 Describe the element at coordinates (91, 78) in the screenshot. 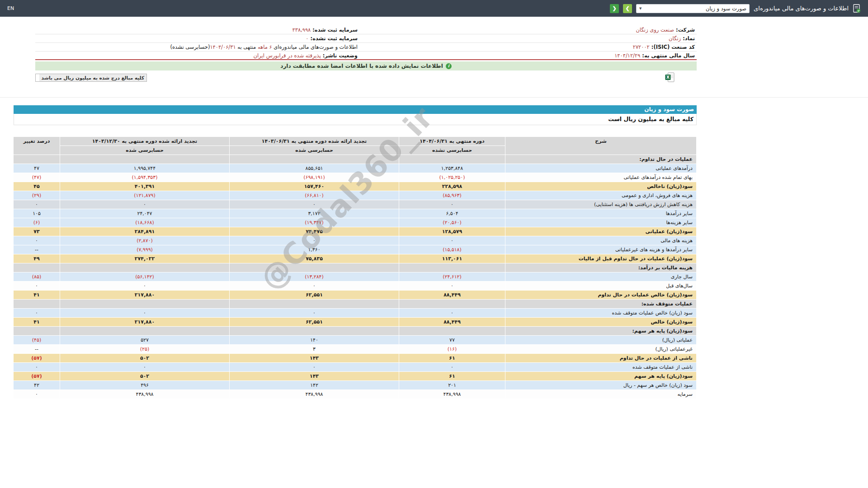

I see `unit-note-box: کلیه مبالغ درج شده به میلیون ریال می باش…` at that location.